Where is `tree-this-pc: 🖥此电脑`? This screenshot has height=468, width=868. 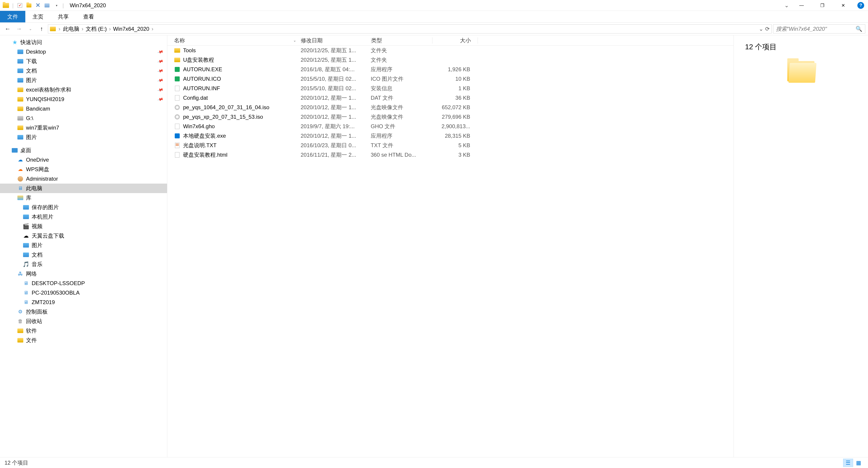 tree-this-pc: 🖥此电脑 is located at coordinates (84, 188).